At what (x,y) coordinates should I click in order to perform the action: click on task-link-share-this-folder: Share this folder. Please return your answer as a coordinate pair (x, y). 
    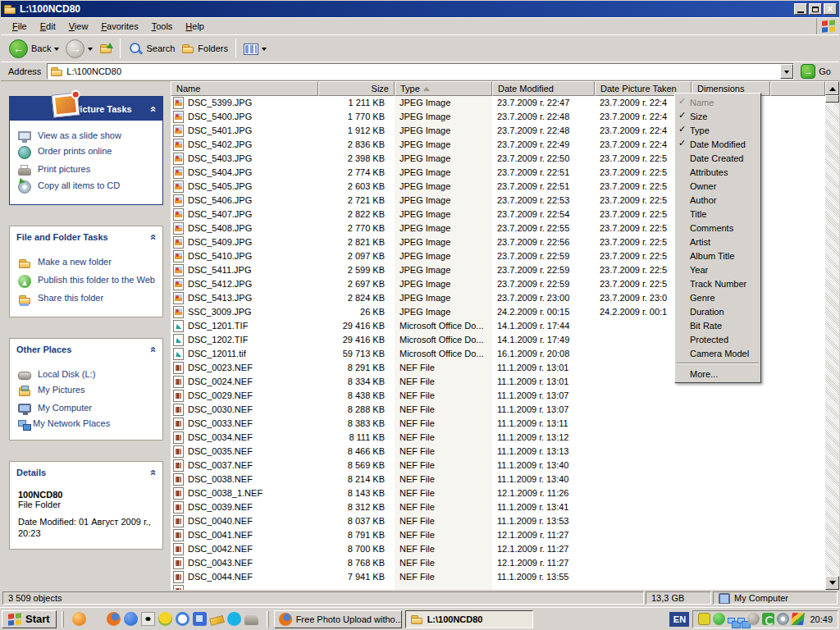
    Looking at the image, I should click on (88, 299).